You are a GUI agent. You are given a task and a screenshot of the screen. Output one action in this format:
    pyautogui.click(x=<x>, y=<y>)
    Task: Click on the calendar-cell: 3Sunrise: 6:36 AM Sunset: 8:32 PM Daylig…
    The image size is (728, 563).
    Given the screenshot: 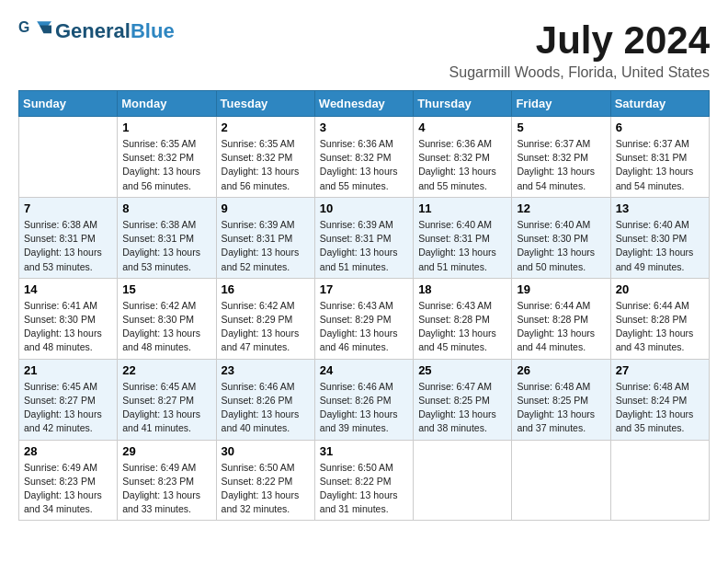 What is the action you would take?
    pyautogui.click(x=364, y=157)
    